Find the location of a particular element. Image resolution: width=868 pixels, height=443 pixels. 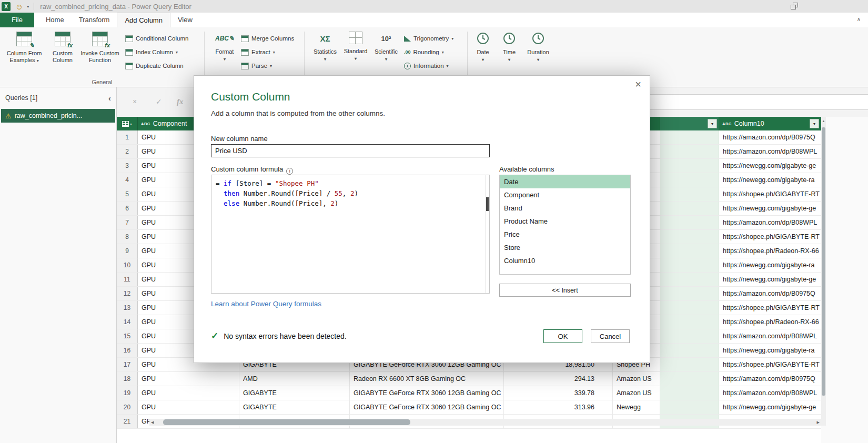

format-button: ABC✎ Format ▾ is located at coordinates (225, 47).